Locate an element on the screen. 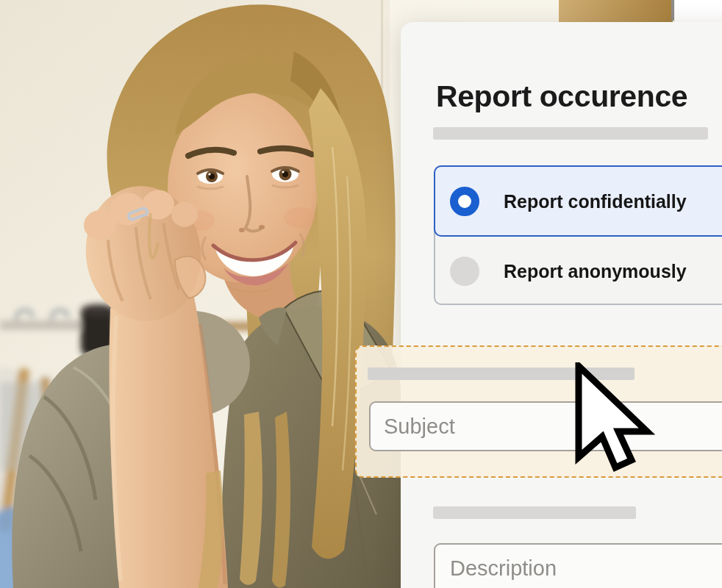 This screenshot has width=722, height=588. radio-unselected-icon is located at coordinates (465, 271).